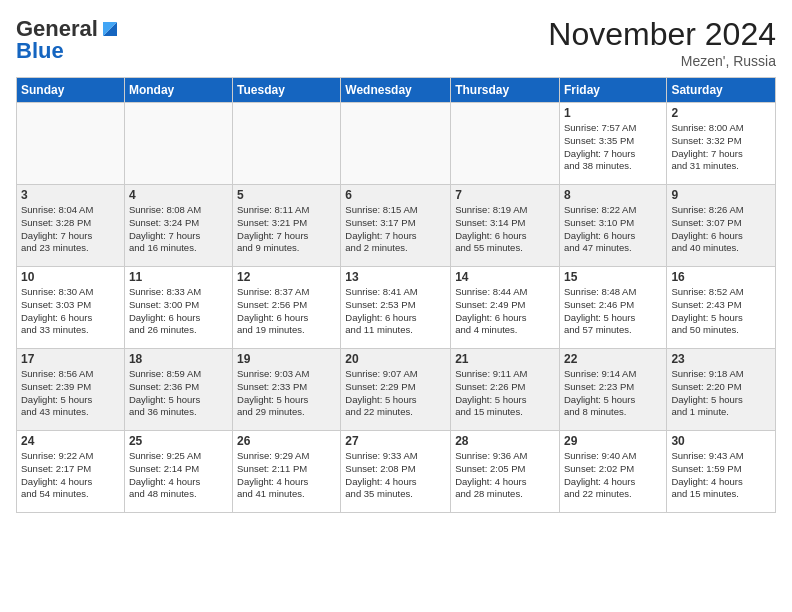 Image resolution: width=792 pixels, height=612 pixels. What do you see at coordinates (662, 42) in the screenshot?
I see `title-block: November 2024 Mezen', Russia` at bounding box center [662, 42].